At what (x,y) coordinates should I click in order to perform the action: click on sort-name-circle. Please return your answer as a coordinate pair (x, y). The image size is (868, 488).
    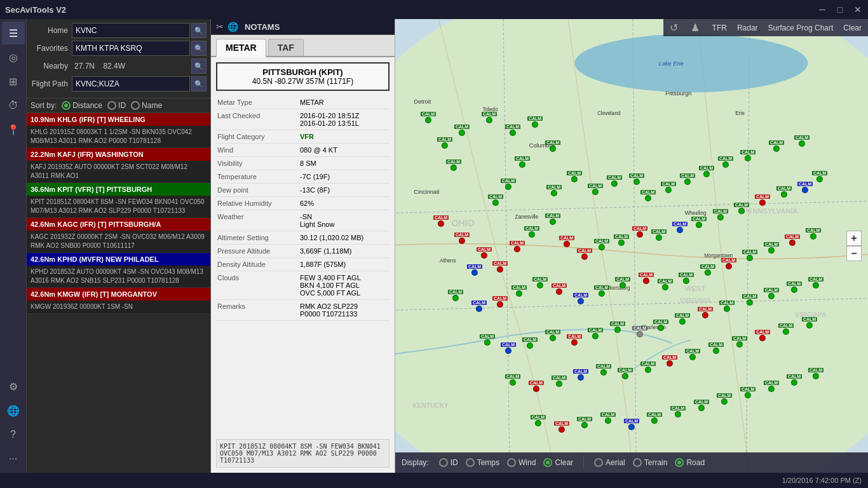
    Looking at the image, I should click on (135, 105).